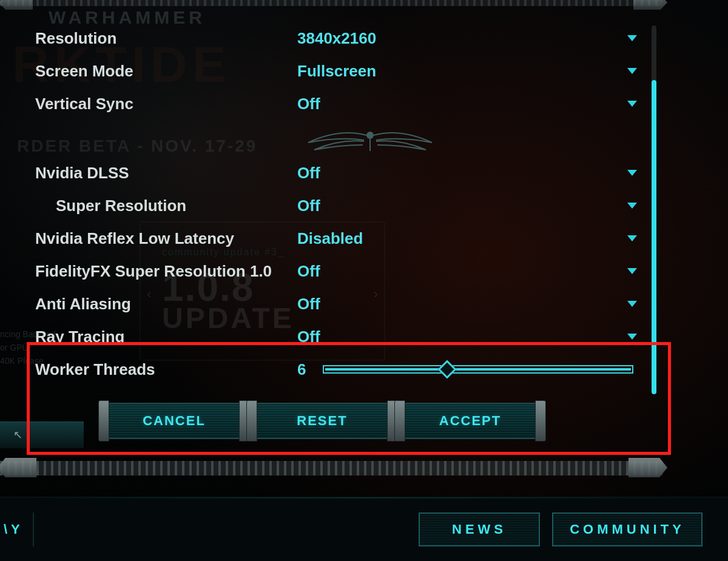 The height and width of the screenshot is (561, 728). What do you see at coordinates (337, 138) in the screenshot?
I see `settings-gap` at bounding box center [337, 138].